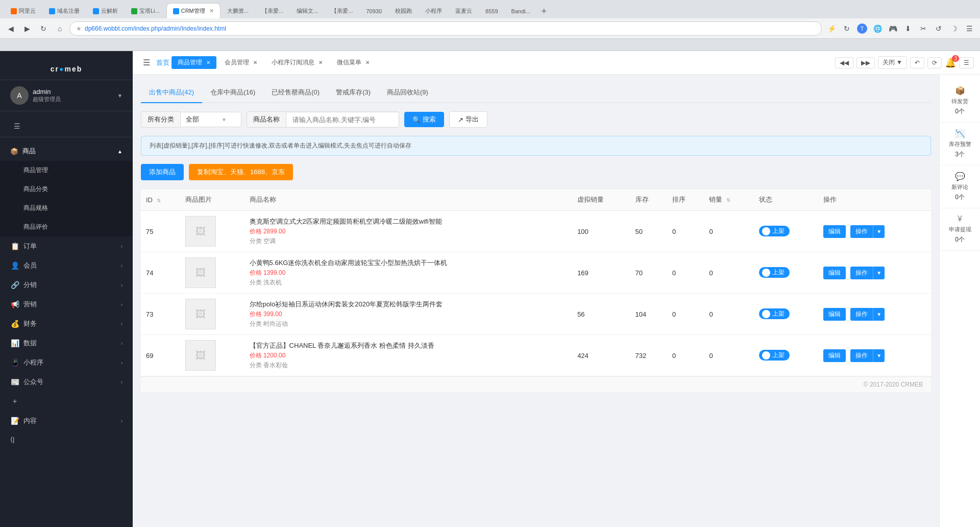 Image resolution: width=980 pixels, height=527 pixels. What do you see at coordinates (211, 119) in the screenshot?
I see `category-dropdown: 全部 ▼` at bounding box center [211, 119].